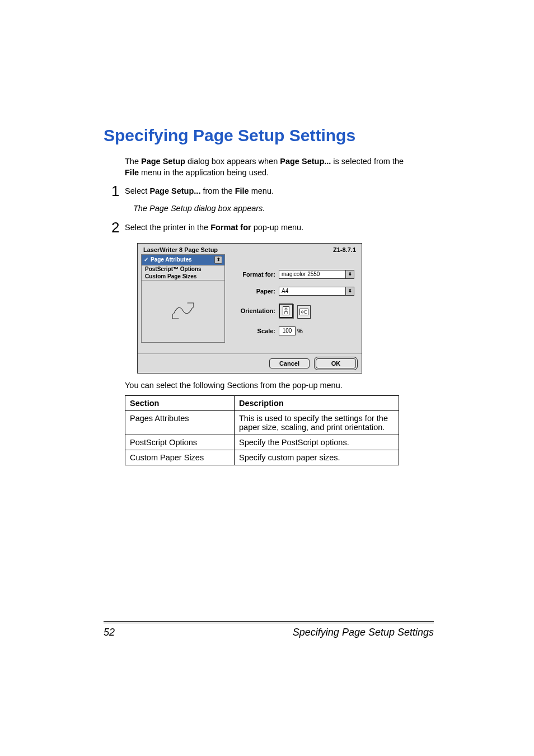 This screenshot has width=534, height=756. What do you see at coordinates (286, 311) in the screenshot?
I see `orientation-portrait-button` at bounding box center [286, 311].